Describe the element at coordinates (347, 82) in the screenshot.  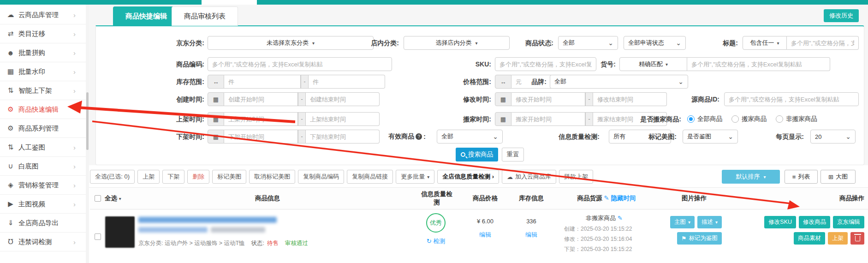
I see `stock-max-input` at that location.